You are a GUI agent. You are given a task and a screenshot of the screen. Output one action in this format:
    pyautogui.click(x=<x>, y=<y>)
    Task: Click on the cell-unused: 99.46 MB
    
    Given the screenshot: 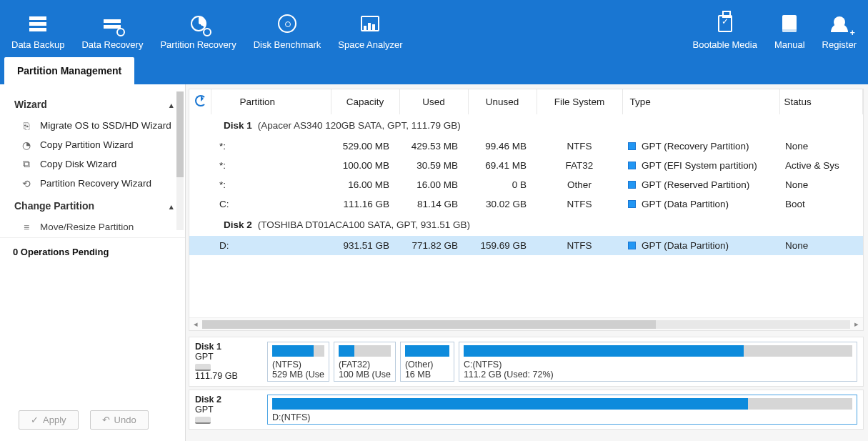 What is the action you would take?
    pyautogui.click(x=502, y=146)
    